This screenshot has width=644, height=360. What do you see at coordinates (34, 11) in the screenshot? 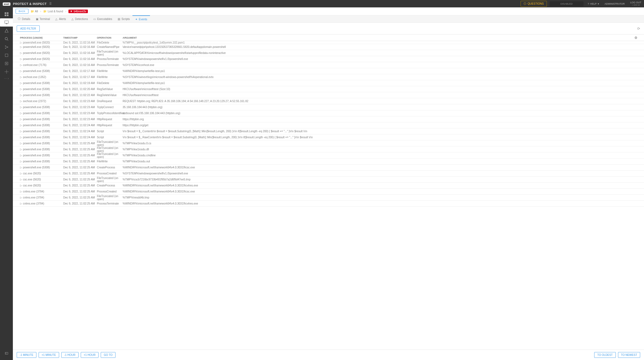
I see `breadcrumb-all: 📁 All` at bounding box center [34, 11].